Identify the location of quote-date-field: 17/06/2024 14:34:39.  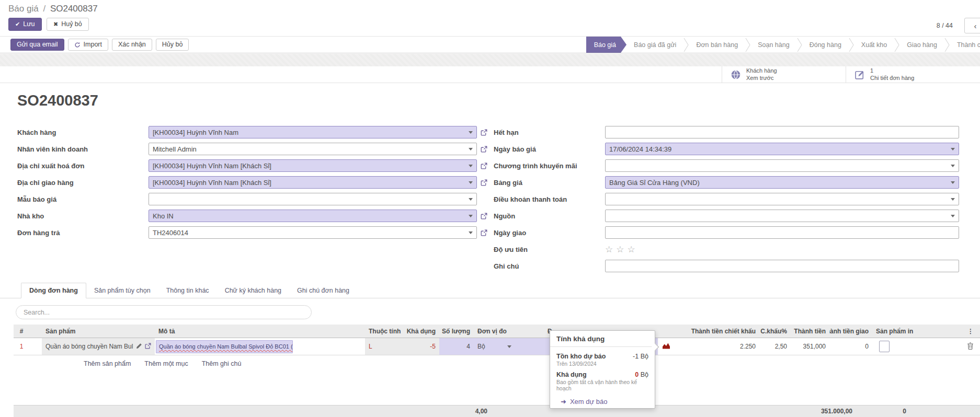
(782, 149).